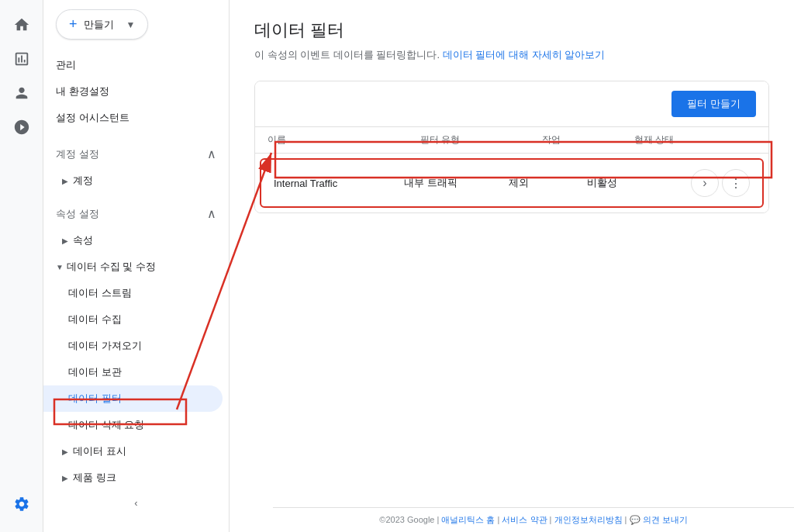  What do you see at coordinates (512, 104) in the screenshot?
I see `table-header-row: 필터 만들기` at bounding box center [512, 104].